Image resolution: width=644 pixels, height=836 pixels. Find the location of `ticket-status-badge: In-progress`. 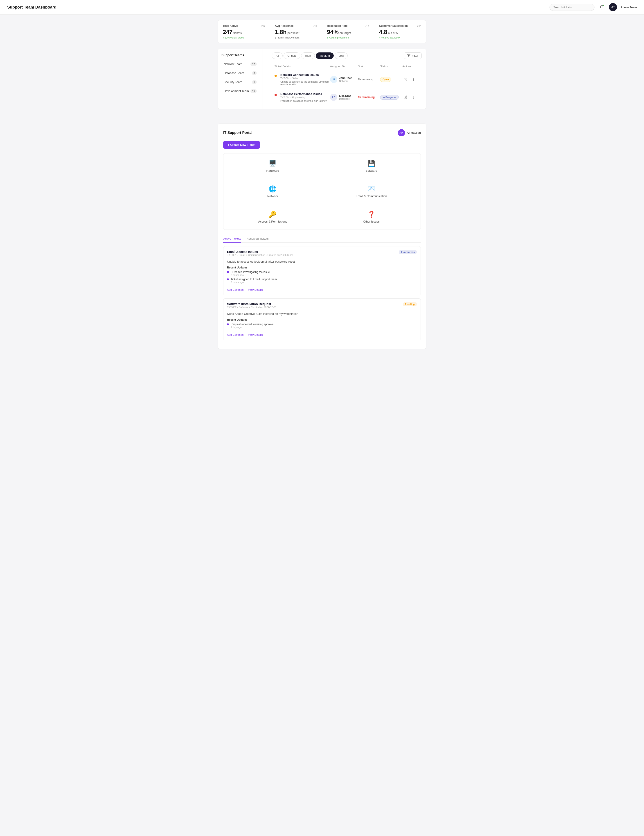

ticket-status-badge: In-progress is located at coordinates (408, 252).